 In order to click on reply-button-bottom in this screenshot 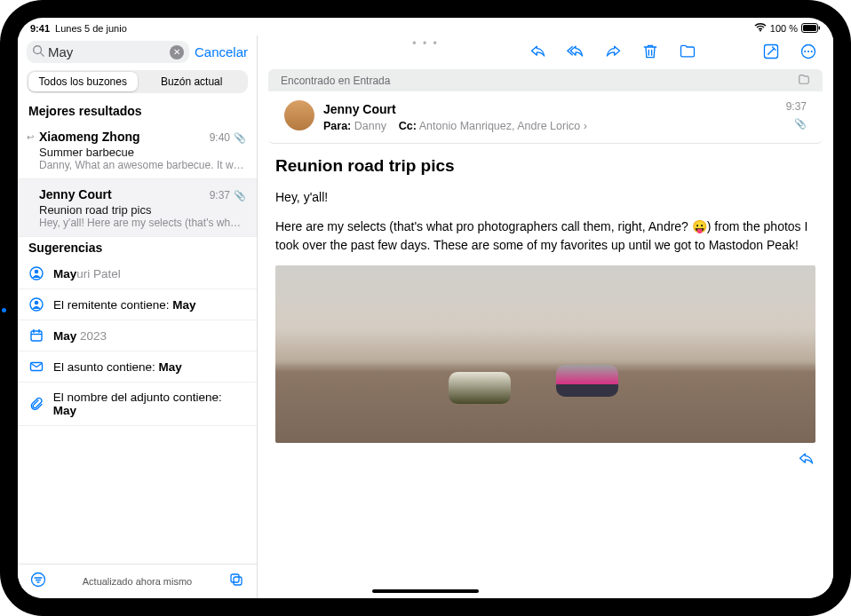, I will do `click(807, 461)`.